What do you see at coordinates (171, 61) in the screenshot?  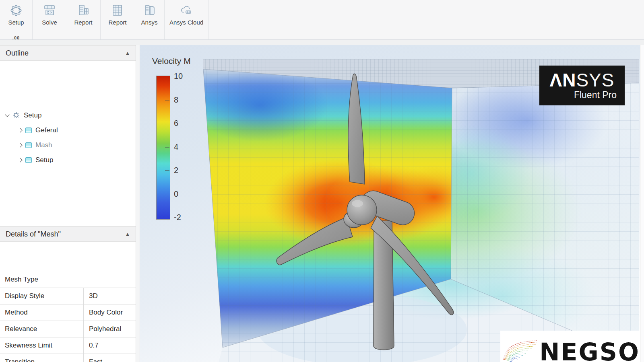 I see `legend-title: Velocity M` at bounding box center [171, 61].